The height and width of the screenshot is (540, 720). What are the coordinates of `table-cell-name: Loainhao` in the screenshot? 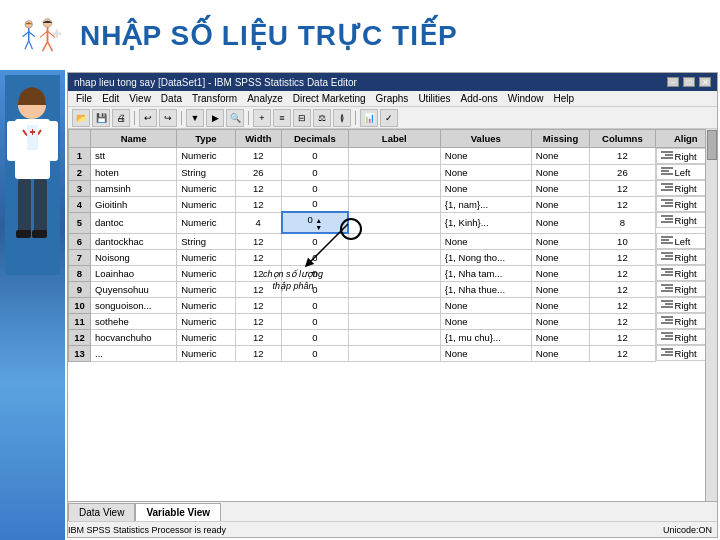 It's located at (134, 273).